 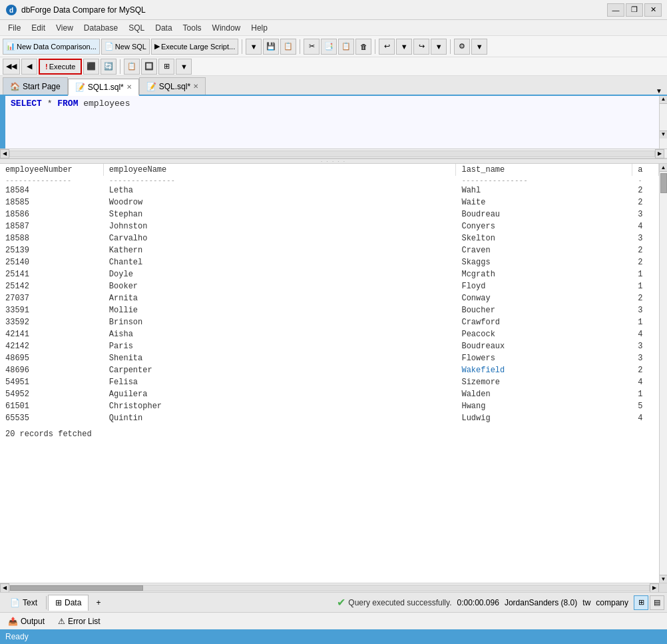 I want to click on sql-close: ✕, so click(x=196, y=87).